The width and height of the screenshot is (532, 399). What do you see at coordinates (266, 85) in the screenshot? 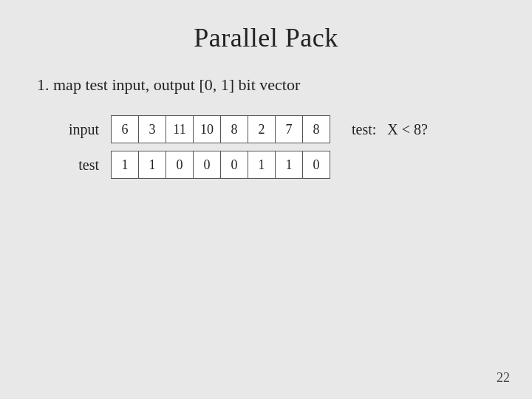
I see `step-description: 1. map test input, output [0, 1] bit vec…` at bounding box center [266, 85].